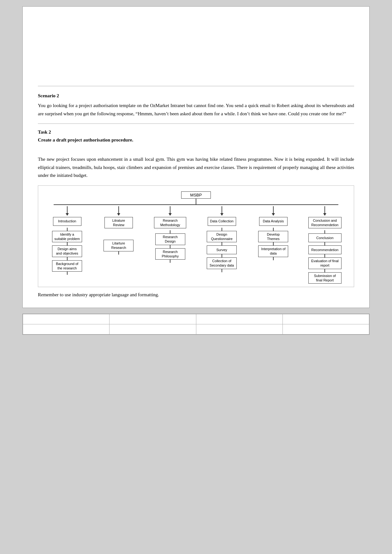 The image size is (392, 554). I want to click on arrow-conclusion, so click(325, 211).